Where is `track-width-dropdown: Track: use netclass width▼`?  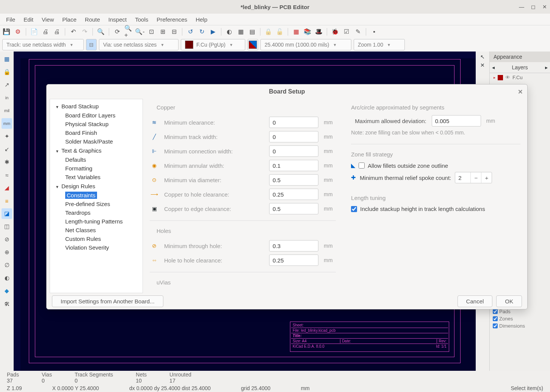
track-width-dropdown: Track: use netclass width▼ is located at coordinates (43, 45).